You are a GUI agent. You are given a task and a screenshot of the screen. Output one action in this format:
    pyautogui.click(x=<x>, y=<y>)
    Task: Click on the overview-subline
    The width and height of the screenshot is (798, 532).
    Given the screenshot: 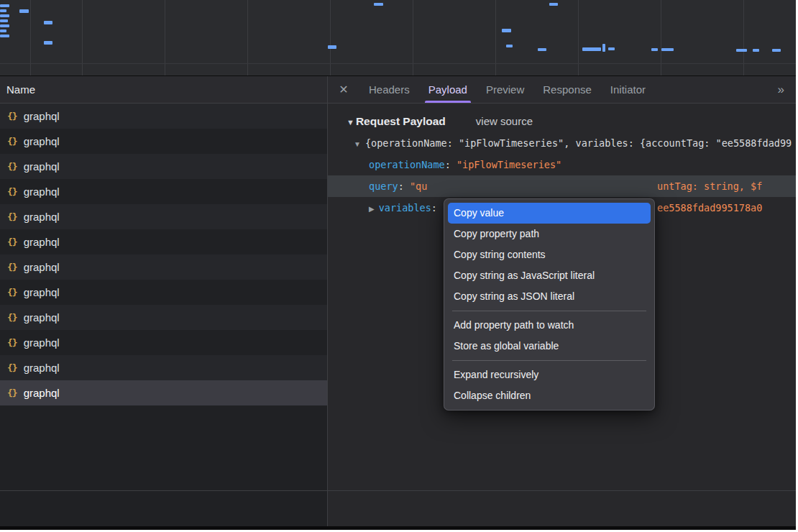 What is the action you would take?
    pyautogui.click(x=398, y=63)
    